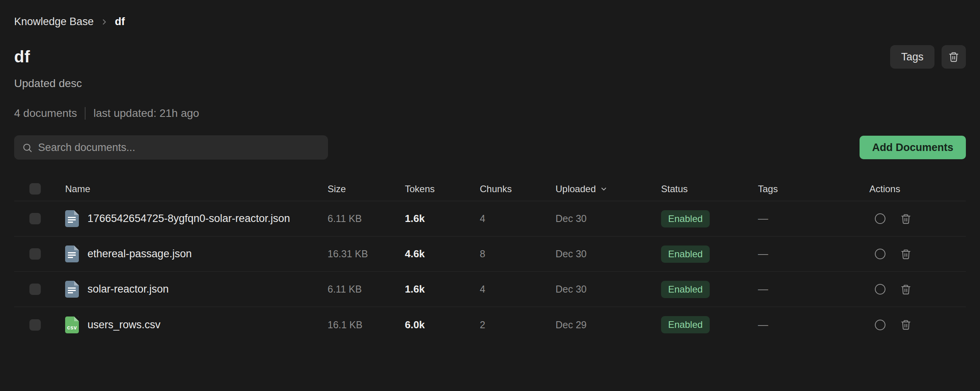 Image resolution: width=980 pixels, height=391 pixels. Describe the element at coordinates (490, 289) in the screenshot. I see `table-row: solar-reactor.json 6.11 KB 1.6k 4 Dec 30…` at that location.